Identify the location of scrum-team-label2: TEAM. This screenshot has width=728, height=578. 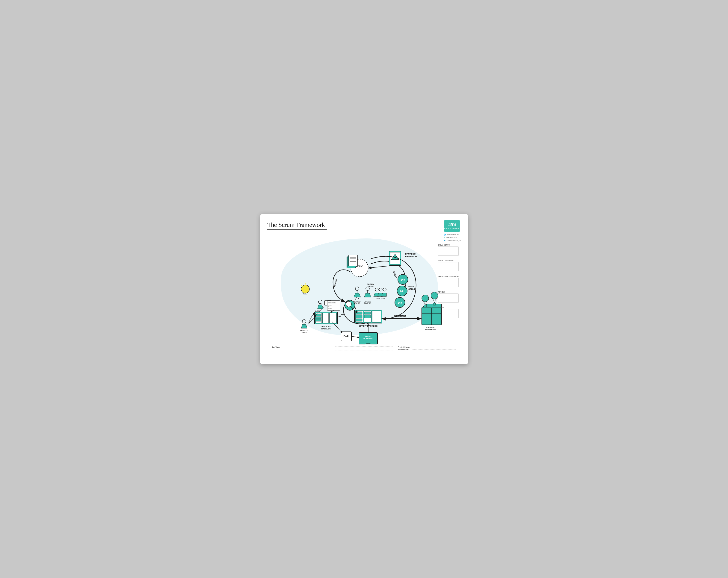
(371, 287).